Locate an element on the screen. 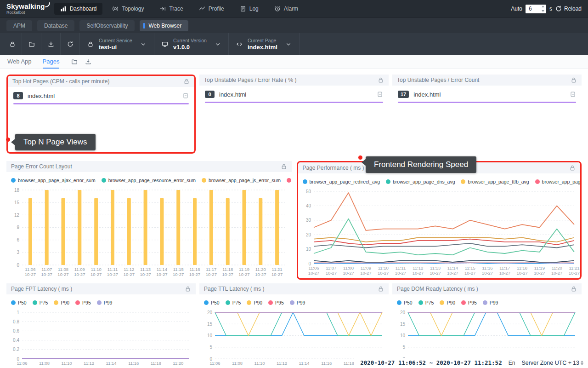 The height and width of the screenshot is (368, 588). group-tab-apm: APM is located at coordinates (19, 26).